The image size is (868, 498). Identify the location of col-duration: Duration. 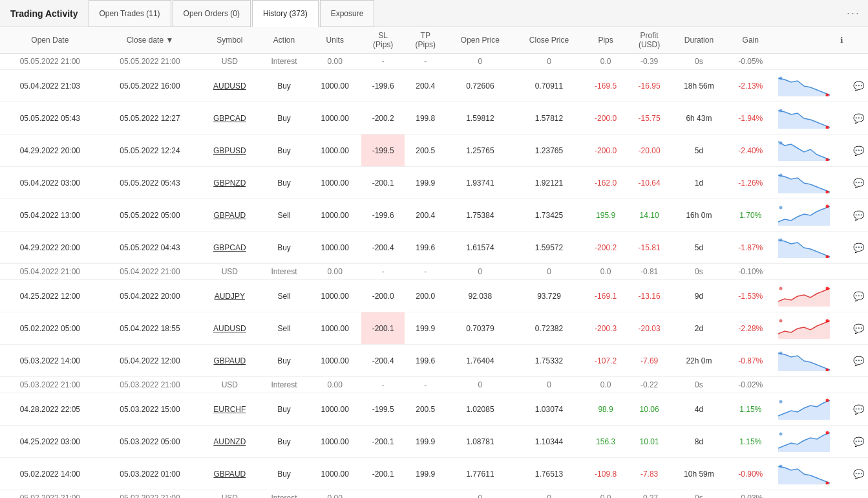
(699, 40).